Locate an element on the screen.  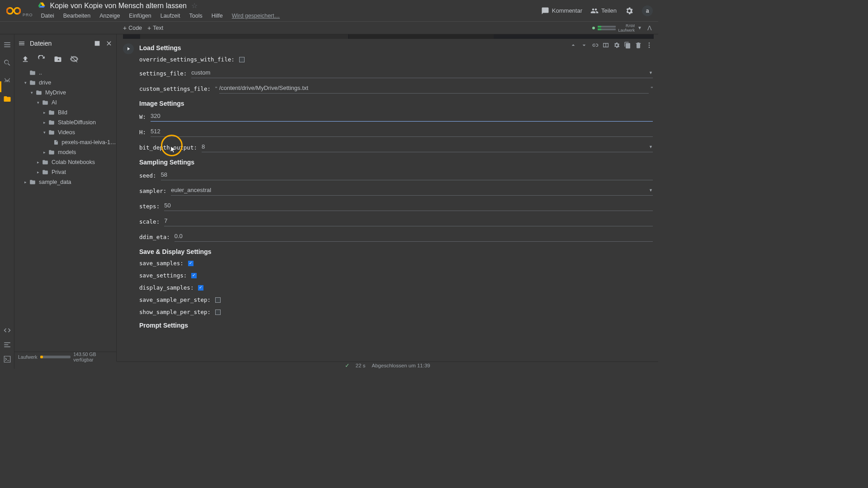
ddim-label: ddim_eta: is located at coordinates (157, 237).